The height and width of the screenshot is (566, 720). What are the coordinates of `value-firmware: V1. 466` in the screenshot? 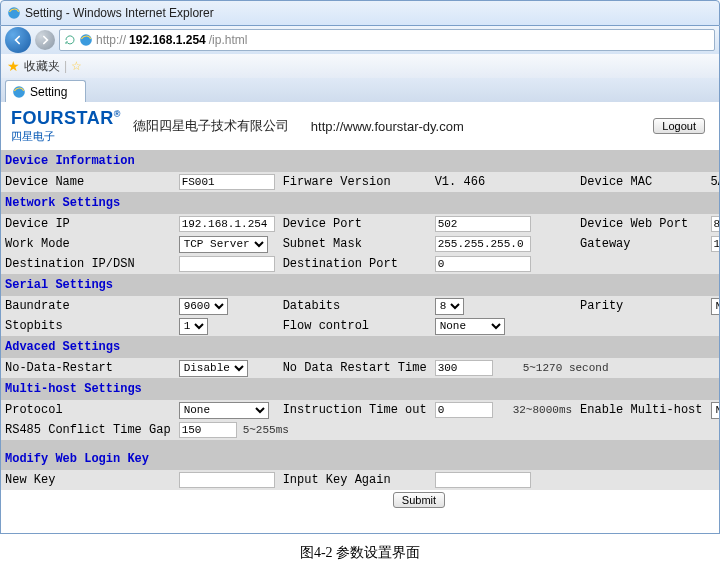 It's located at (504, 182).